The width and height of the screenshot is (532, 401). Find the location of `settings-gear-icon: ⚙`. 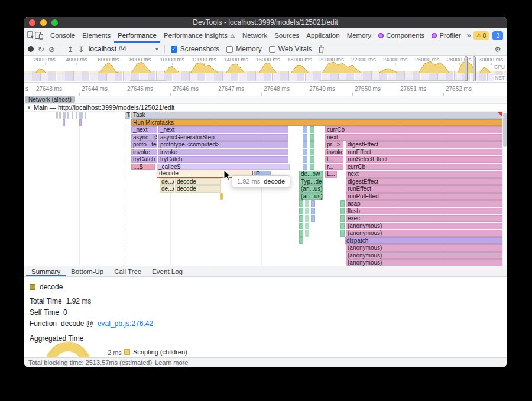

settings-gear-icon: ⚙ is located at coordinates (507, 35).